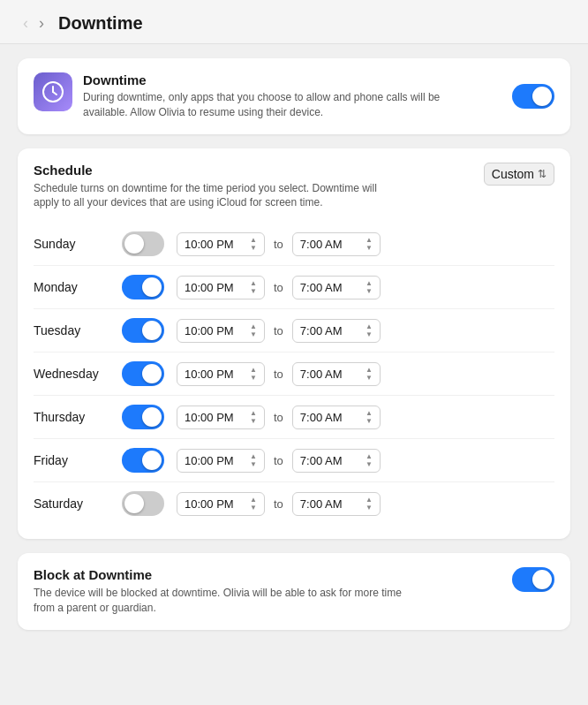  What do you see at coordinates (533, 96) in the screenshot?
I see `downtime-toggle-track` at bounding box center [533, 96].